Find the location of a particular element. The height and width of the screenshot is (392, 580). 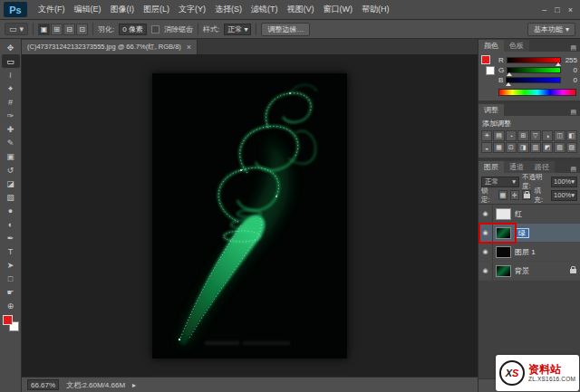

lock-all-icon is located at coordinates (527, 196).